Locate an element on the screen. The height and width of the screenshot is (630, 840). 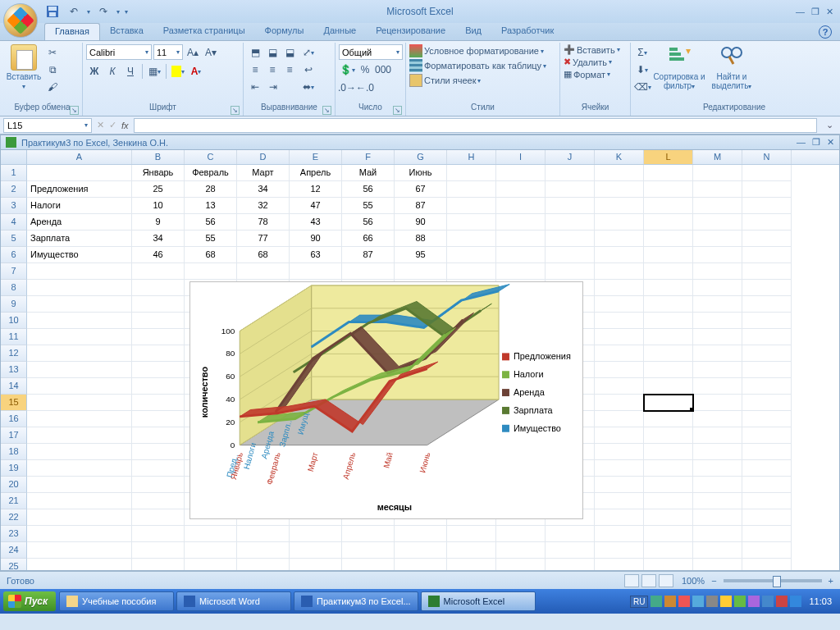
copy-icon: ⧉ is located at coordinates (52, 70).